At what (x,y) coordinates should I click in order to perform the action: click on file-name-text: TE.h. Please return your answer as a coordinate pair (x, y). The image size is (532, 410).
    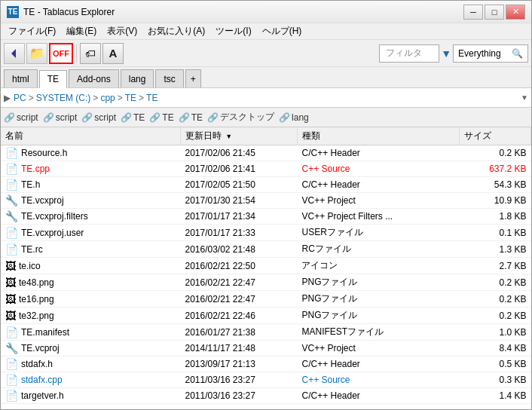
    Looking at the image, I should click on (30, 185).